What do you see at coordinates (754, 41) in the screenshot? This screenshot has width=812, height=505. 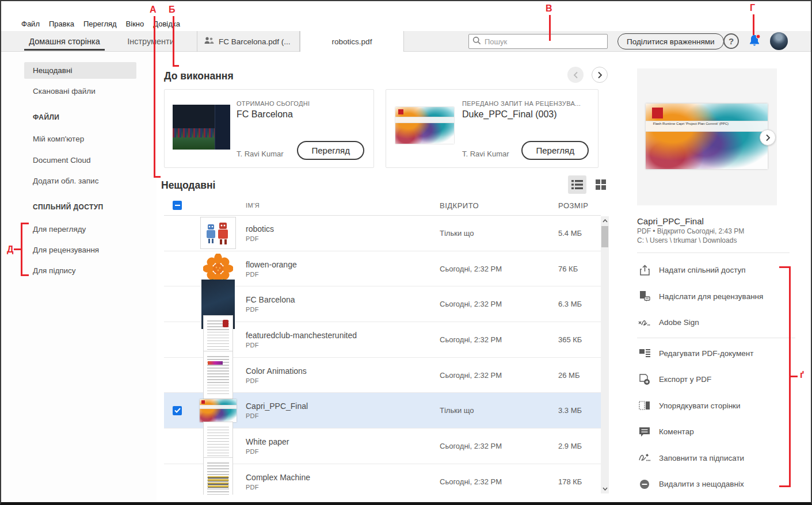 I see `bell-icon` at bounding box center [754, 41].